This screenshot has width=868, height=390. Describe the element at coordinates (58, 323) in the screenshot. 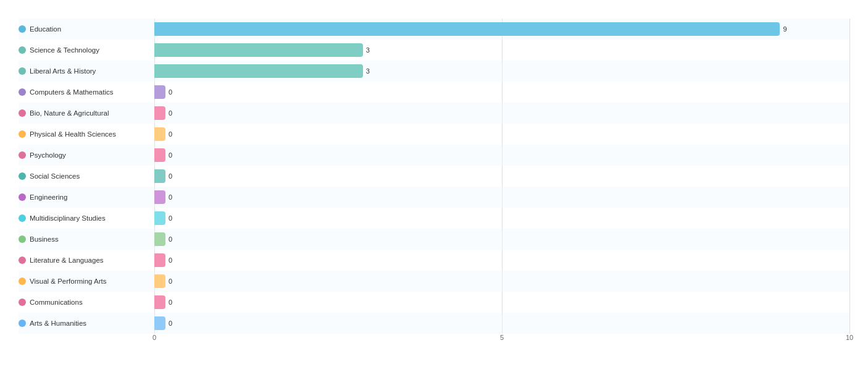

I see `bar-label: Arts & Humanities` at that location.